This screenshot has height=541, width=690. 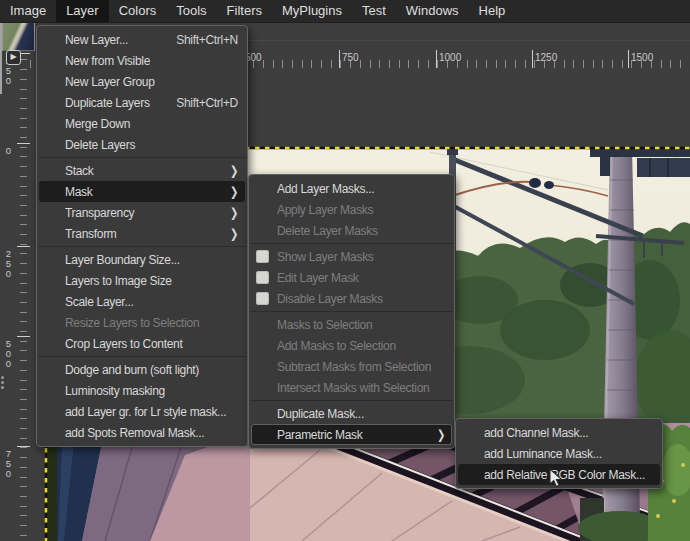 What do you see at coordinates (142, 432) in the screenshot?
I see `menu-item-add-spots-removal-mask: add Spots Removal Mask...` at bounding box center [142, 432].